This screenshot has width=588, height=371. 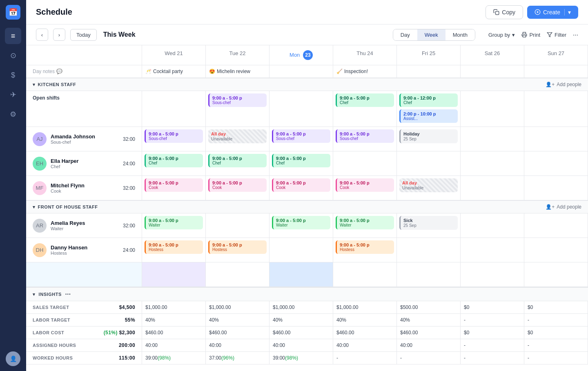 What do you see at coordinates (238, 250) in the screenshot?
I see `danny-tue: 9:00 a - 5:00 p Hostess` at bounding box center [238, 250].